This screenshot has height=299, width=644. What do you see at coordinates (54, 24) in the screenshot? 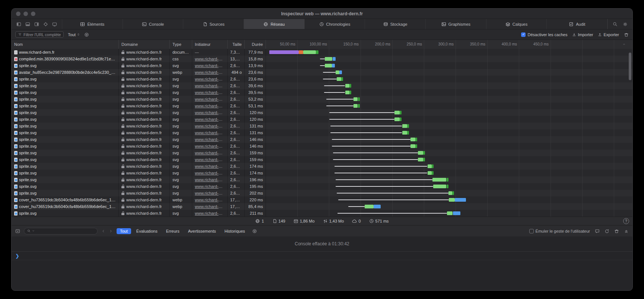
I see `device-settings-button` at bounding box center [54, 24].